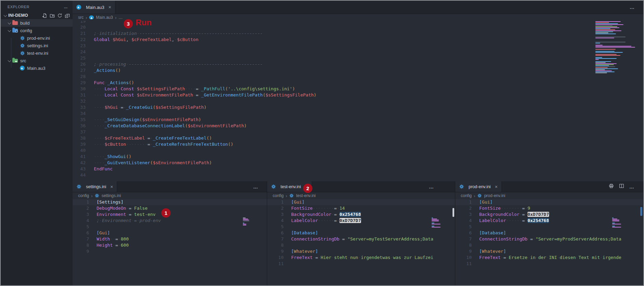 This screenshot has width=644, height=286. I want to click on new-file-icon, so click(45, 16).